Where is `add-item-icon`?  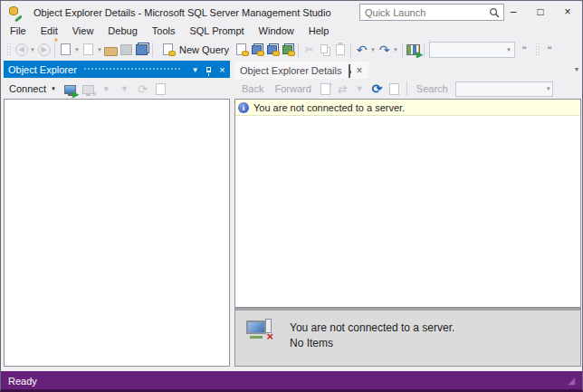
add-item-icon is located at coordinates (89, 49).